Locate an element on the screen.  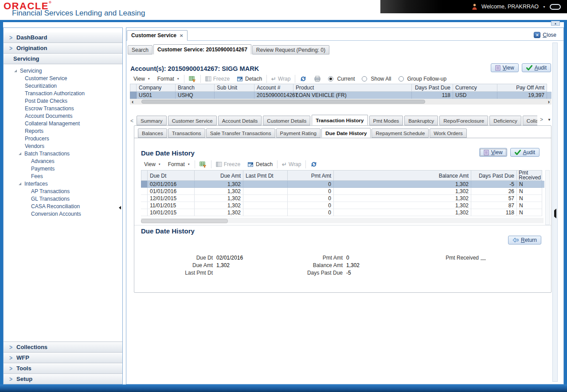
sidebar-item-collections: > Collections is located at coordinates (63, 347).